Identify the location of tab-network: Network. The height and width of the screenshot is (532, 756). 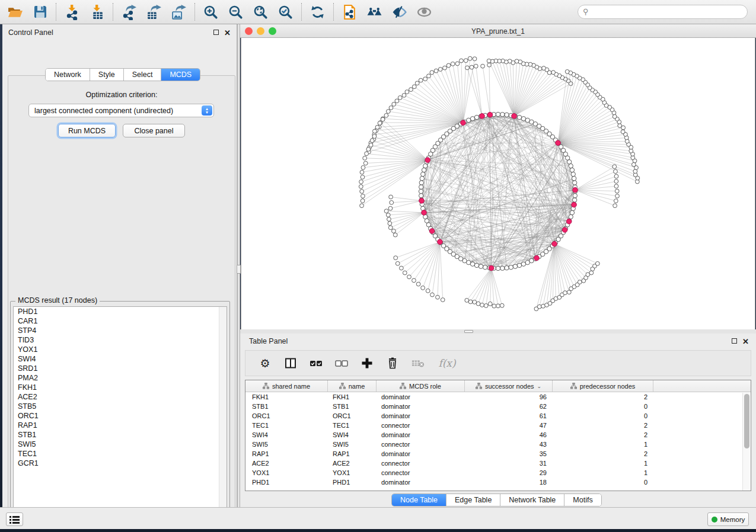
(68, 75).